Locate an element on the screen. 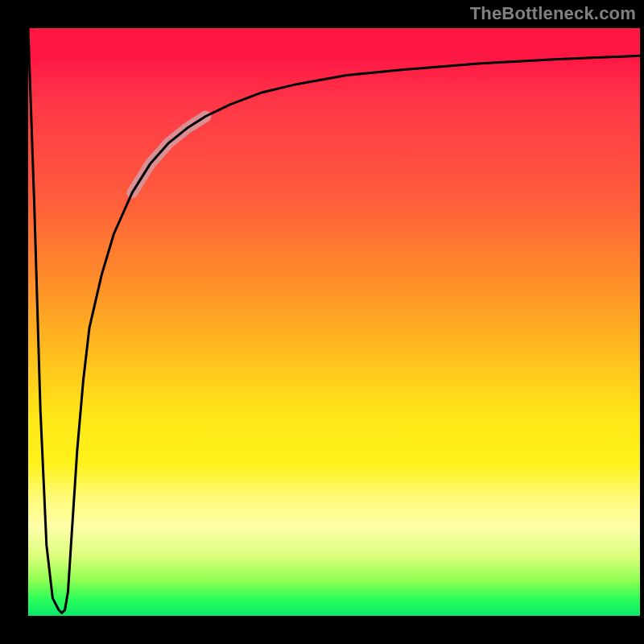 The image size is (644, 644). curve-highlight is located at coordinates (169, 155).